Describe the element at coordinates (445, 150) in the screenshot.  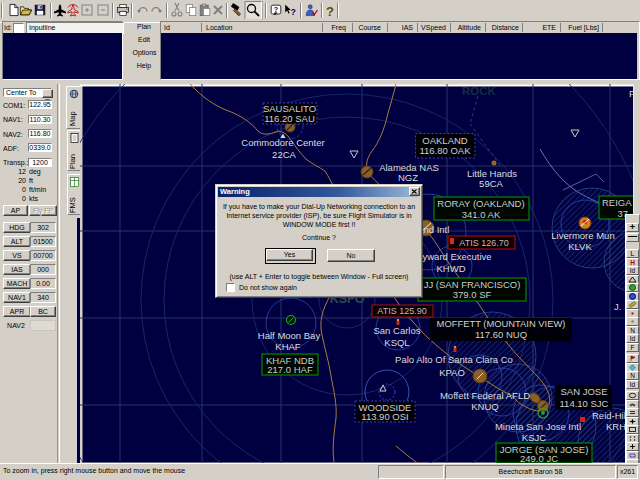
I see `svg-text: 116.80 OAK` at that location.